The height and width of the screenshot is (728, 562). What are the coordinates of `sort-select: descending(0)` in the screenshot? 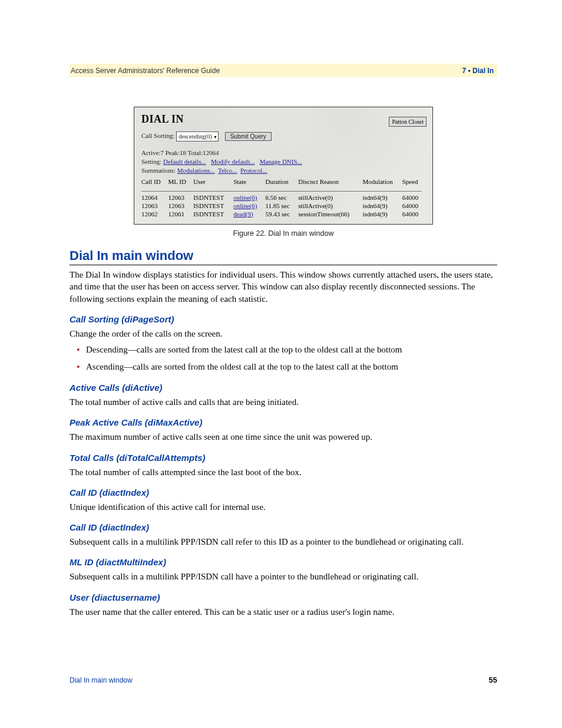 It's located at (197, 137).